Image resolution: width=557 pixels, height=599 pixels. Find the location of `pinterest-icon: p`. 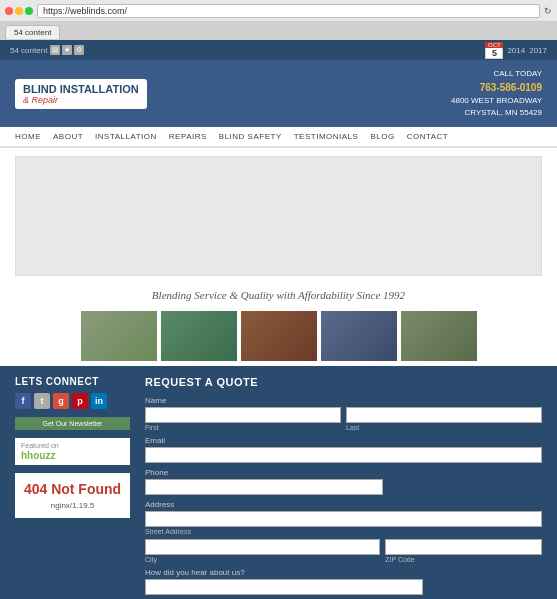

pinterest-icon: p is located at coordinates (80, 401).